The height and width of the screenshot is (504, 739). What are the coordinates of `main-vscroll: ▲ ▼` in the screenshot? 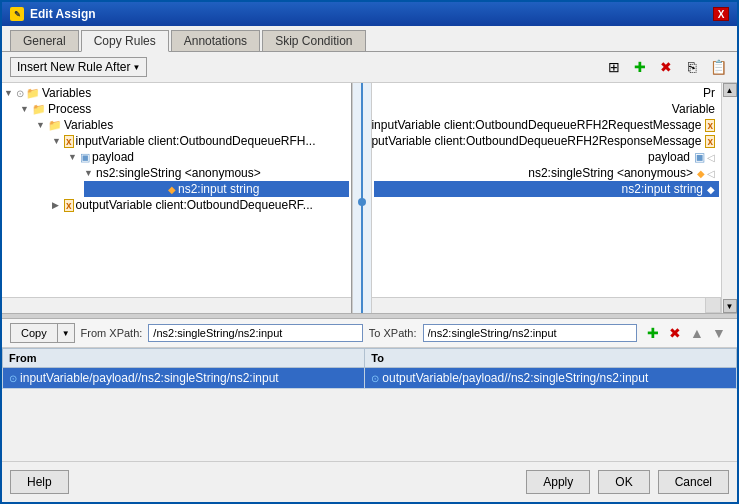 It's located at (729, 198).